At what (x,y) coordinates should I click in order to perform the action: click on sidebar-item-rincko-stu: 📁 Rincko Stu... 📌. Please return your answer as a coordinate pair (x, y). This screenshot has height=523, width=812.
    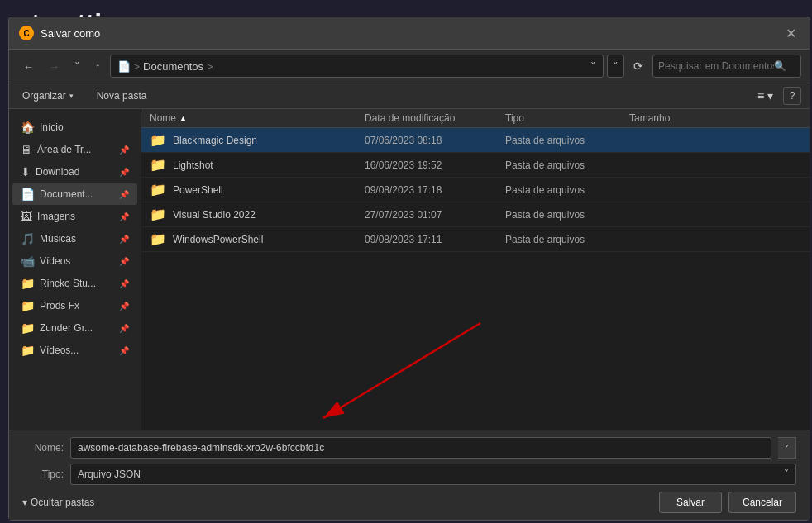
    Looking at the image, I should click on (74, 283).